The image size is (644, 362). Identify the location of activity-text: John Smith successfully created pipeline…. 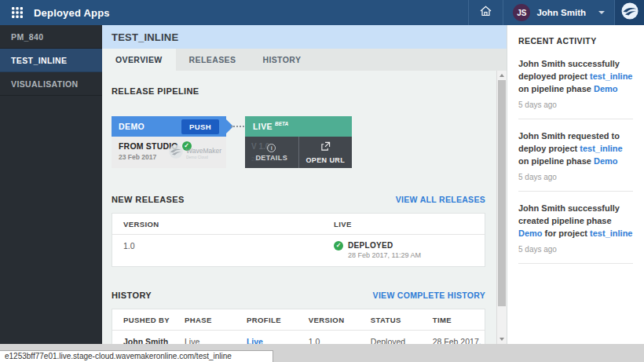
(576, 221).